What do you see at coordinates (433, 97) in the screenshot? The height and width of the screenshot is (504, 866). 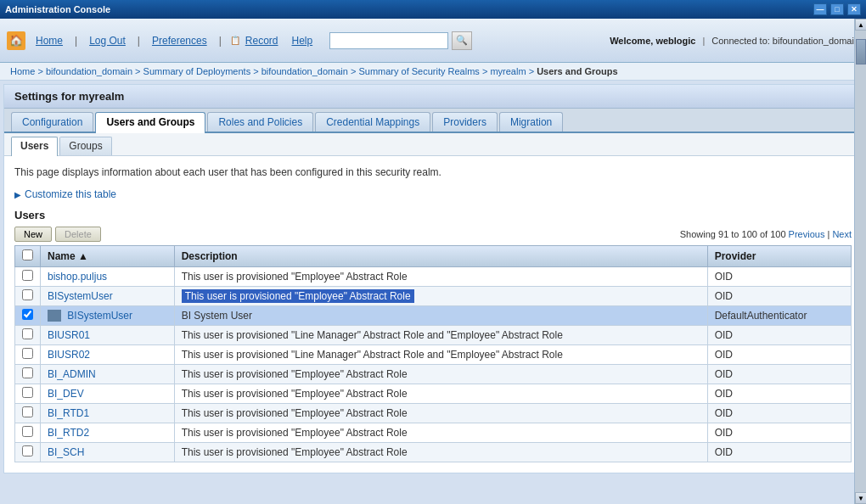 I see `settings-header: Settings for myrealm` at bounding box center [433, 97].